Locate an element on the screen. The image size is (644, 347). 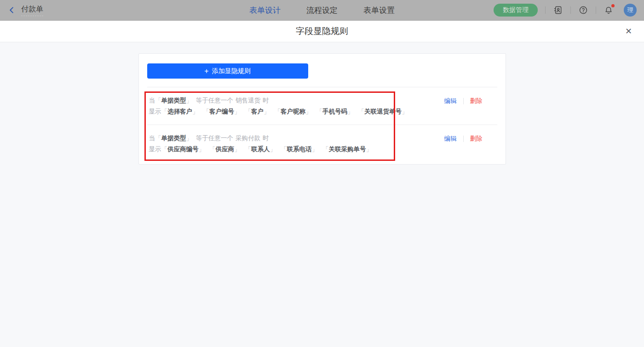
topbar-right: 数据管理 is located at coordinates (565, 10).